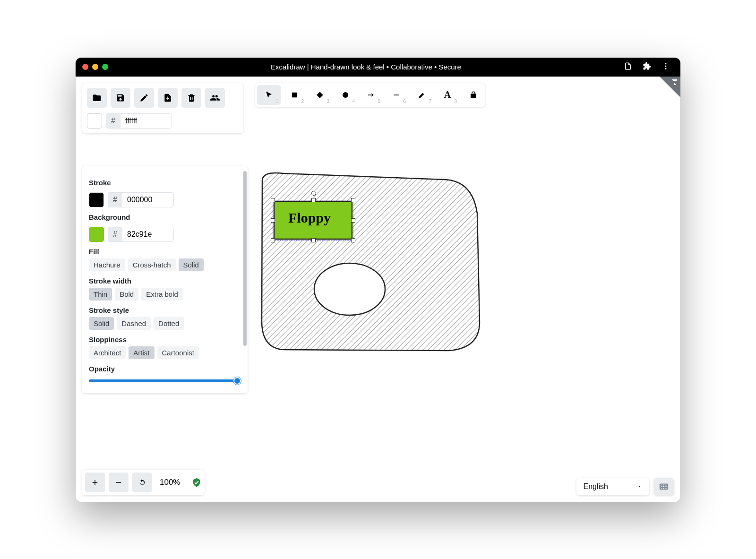 The height and width of the screenshot is (559, 756). Describe the element at coordinates (313, 220) in the screenshot. I see `selection-box` at that location.